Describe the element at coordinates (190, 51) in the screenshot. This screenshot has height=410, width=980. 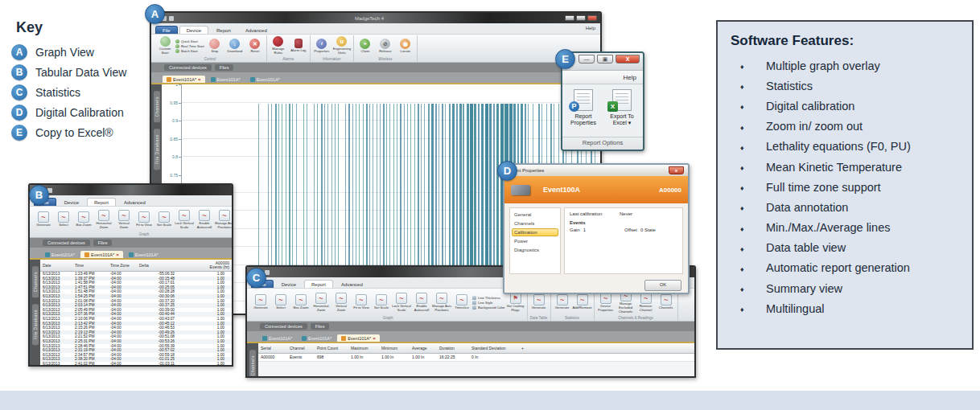
I see `batch-start-button: Batch Start` at that location.